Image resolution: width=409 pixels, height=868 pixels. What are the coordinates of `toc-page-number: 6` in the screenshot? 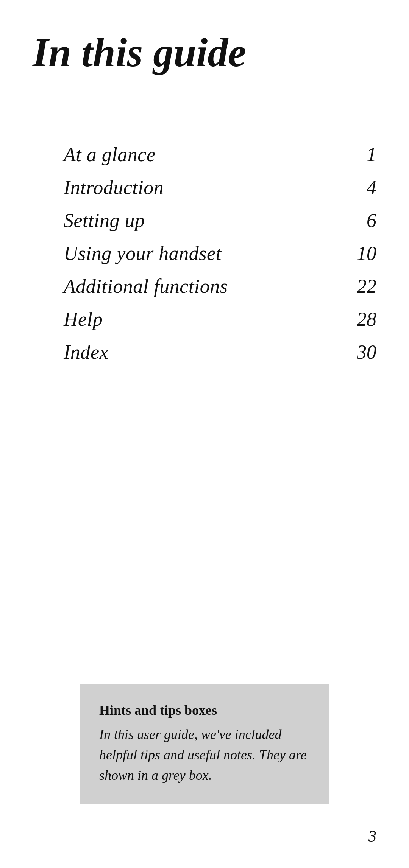 It's located at (361, 220).